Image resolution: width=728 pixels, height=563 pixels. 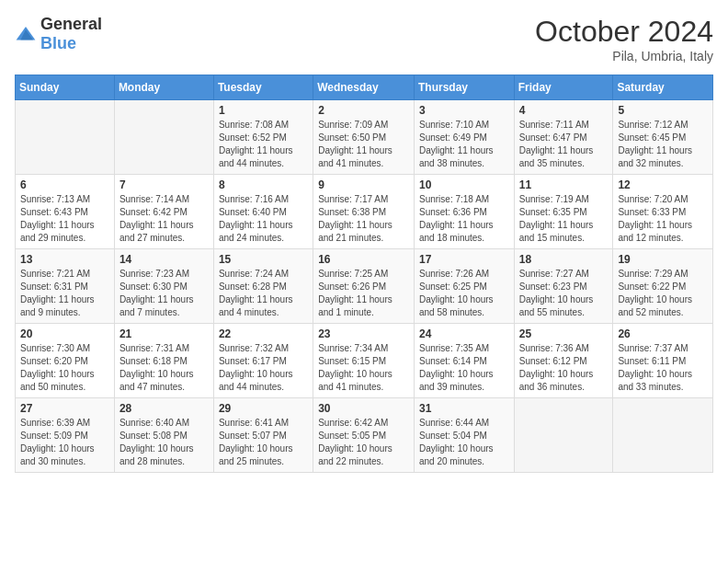 I want to click on calendar-cell: 13Sunrise: 7:21 AM Sunset: 6:31 PM Dayli…, so click(x=65, y=287).